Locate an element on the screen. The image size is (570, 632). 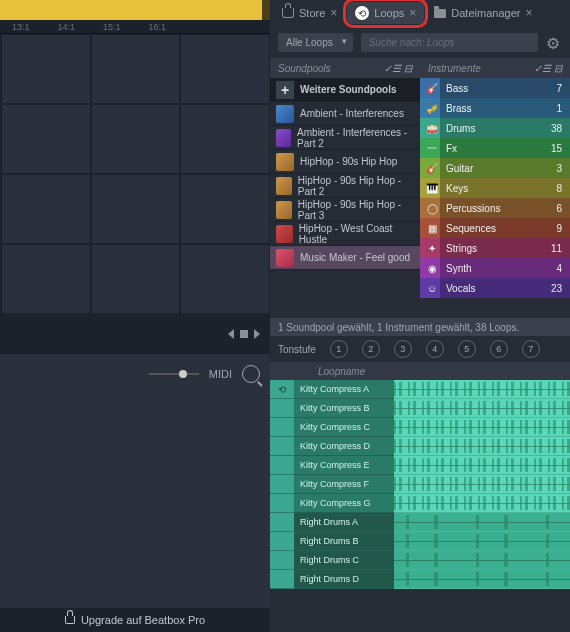
soundpool-item: HipHop - 90s Hip Hop is located at coordinates (345, 162).